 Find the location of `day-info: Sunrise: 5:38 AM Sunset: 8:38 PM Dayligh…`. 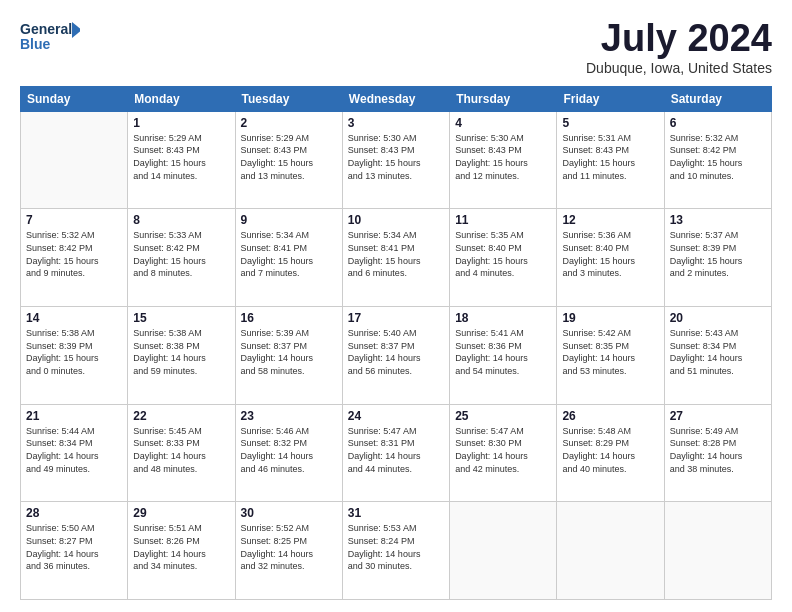

day-info: Sunrise: 5:38 AM Sunset: 8:38 PM Dayligh… is located at coordinates (181, 352).